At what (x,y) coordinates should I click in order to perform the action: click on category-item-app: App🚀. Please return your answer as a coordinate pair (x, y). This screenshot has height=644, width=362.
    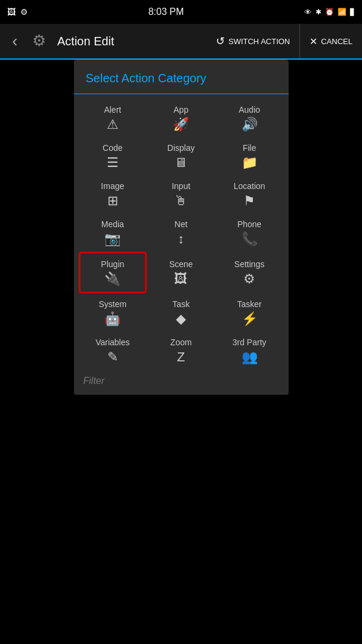
    Looking at the image, I should click on (181, 118).